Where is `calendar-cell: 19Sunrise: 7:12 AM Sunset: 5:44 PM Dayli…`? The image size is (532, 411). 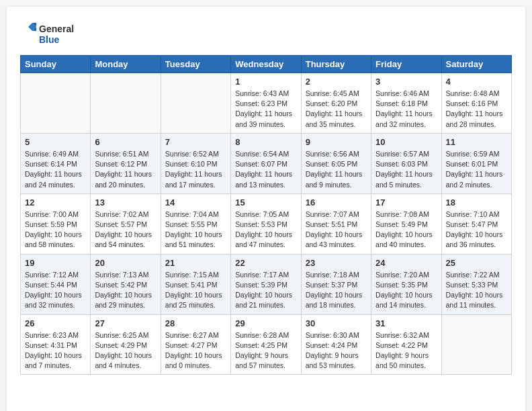 calendar-cell: 19Sunrise: 7:12 AM Sunset: 5:44 PM Dayli… is located at coordinates (56, 284).